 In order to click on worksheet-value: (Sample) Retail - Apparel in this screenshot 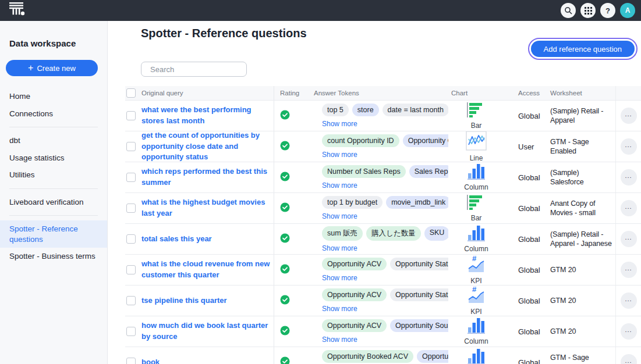, I will do `click(583, 116)`.